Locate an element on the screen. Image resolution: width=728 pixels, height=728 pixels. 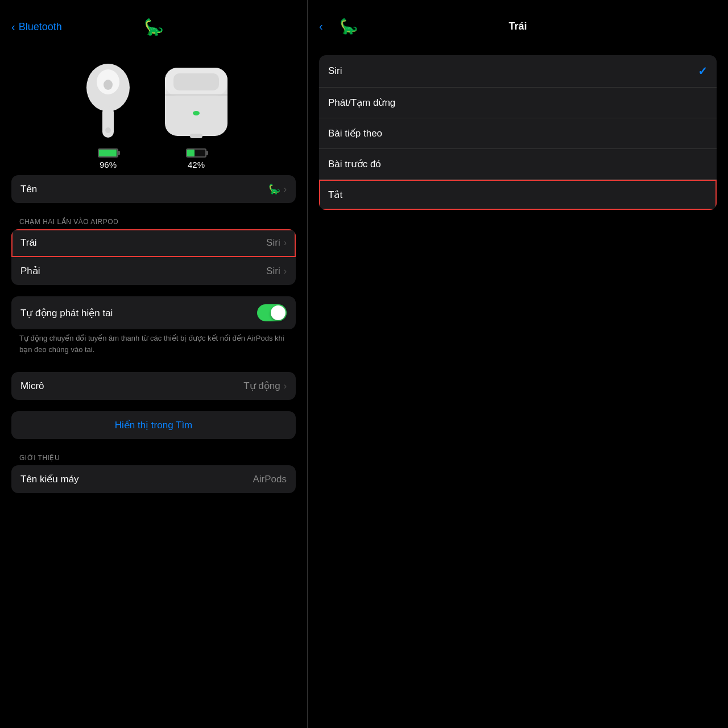
left-battery-percent: 96% is located at coordinates (108, 165).